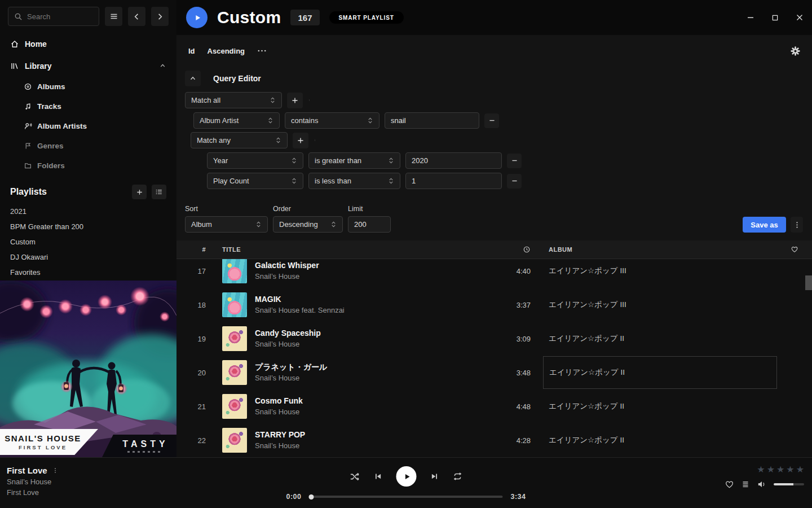 Image resolution: width=812 pixels, height=508 pixels. What do you see at coordinates (88, 126) in the screenshot?
I see `sidebar-item-album-artists: Album Artists` at bounding box center [88, 126].